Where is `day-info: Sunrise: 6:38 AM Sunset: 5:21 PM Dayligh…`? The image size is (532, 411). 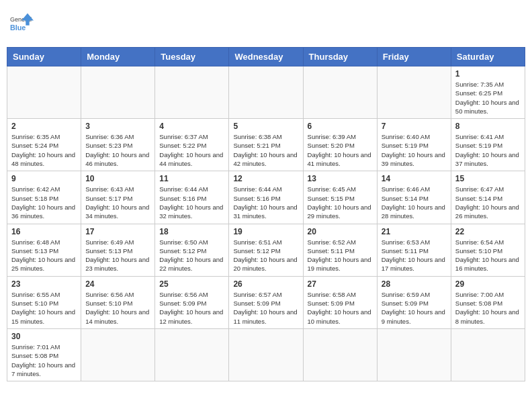 day-info: Sunrise: 6:38 AM Sunset: 5:21 PM Dayligh… is located at coordinates (266, 150).